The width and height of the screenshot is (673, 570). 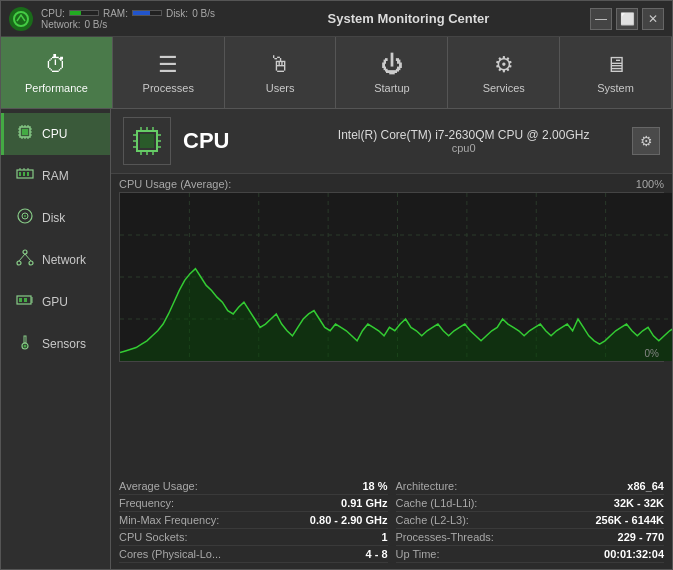 I want to click on sidebar-item-network: Network, so click(x=56, y=260).